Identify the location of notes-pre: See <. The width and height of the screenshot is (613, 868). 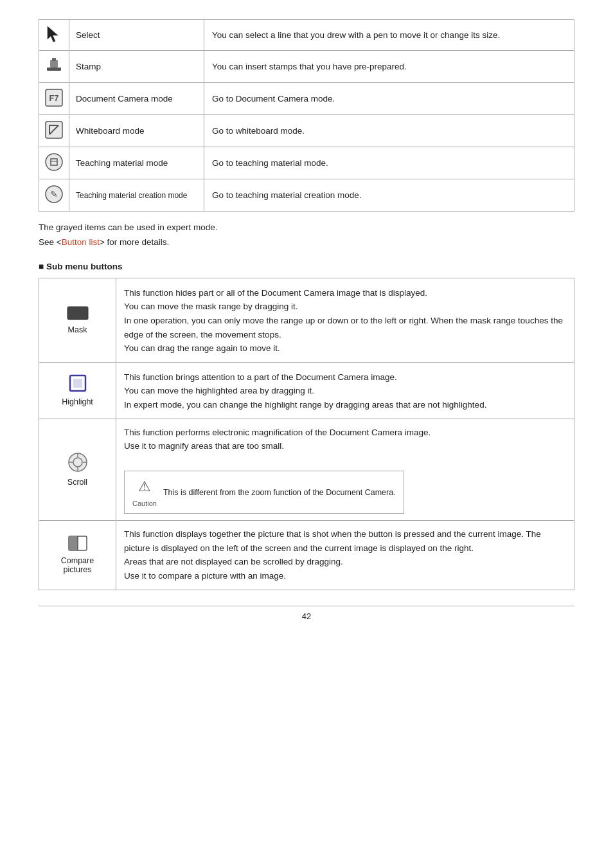
(50, 242).